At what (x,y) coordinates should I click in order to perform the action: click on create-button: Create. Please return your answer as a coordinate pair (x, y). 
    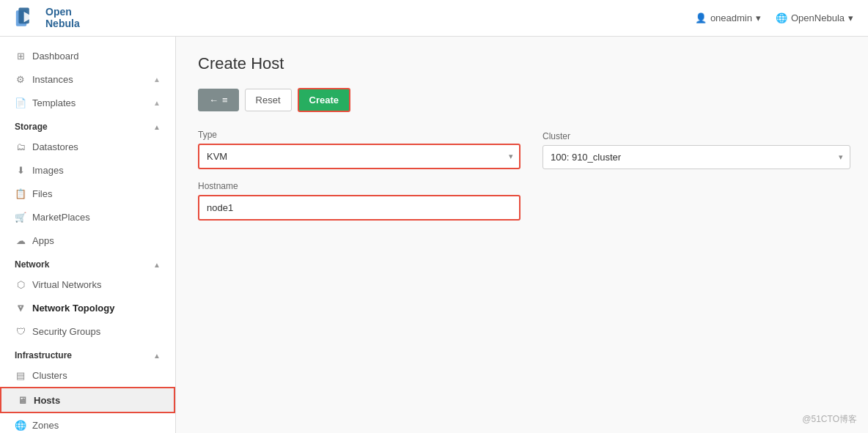
    Looking at the image, I should click on (324, 100).